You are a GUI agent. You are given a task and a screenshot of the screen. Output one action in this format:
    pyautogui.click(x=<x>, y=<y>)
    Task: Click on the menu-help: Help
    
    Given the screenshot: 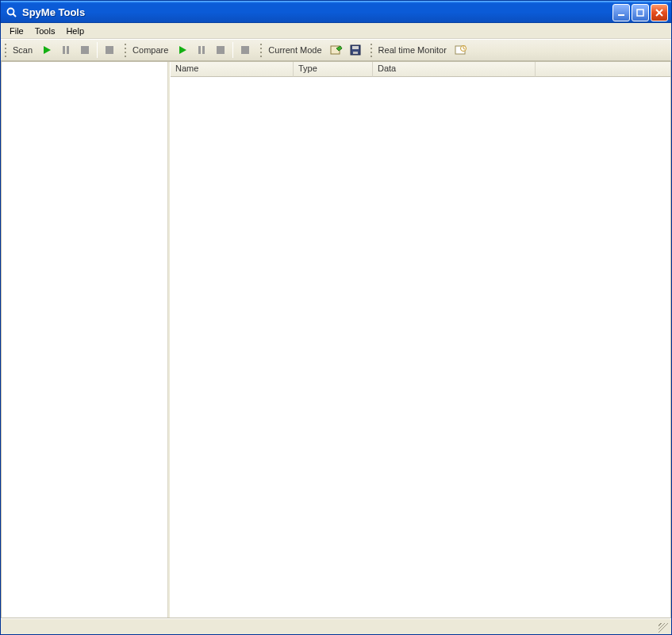 What is the action you would take?
    pyautogui.click(x=75, y=31)
    